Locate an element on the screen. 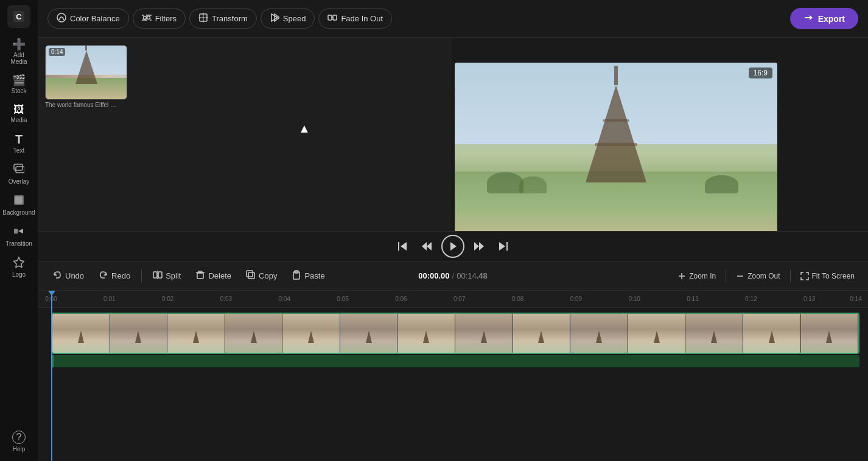  audio-track is located at coordinates (455, 361).